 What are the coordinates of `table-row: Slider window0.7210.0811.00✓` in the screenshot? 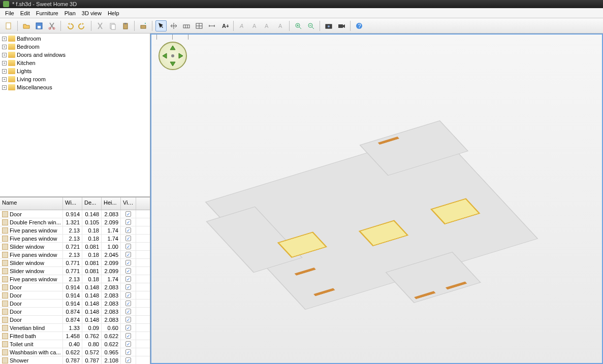 It's located at (75, 247).